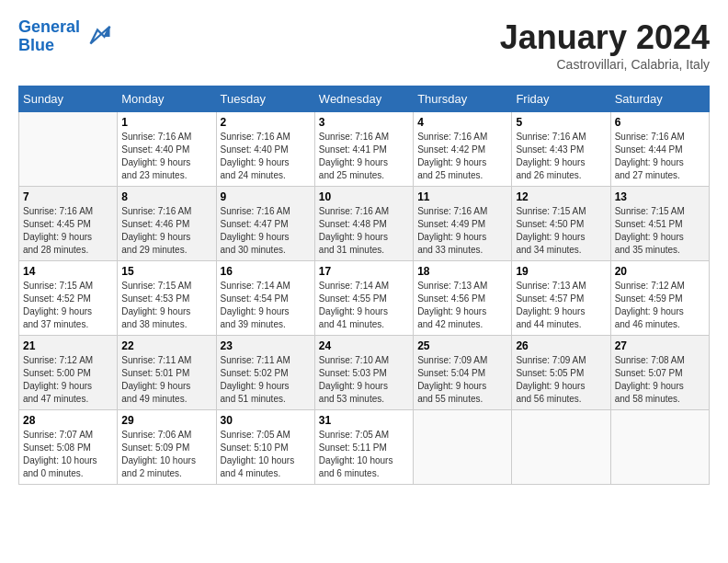 Image resolution: width=728 pixels, height=563 pixels. What do you see at coordinates (266, 454) in the screenshot?
I see `day-info: Sunrise: 7:05 AM Sunset: 5:10 PM Dayligh…` at bounding box center [266, 454].